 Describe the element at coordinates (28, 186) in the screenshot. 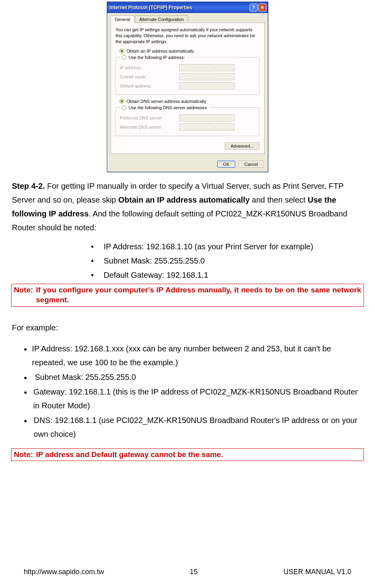

I see `step-number: Step 4-2.` at that location.